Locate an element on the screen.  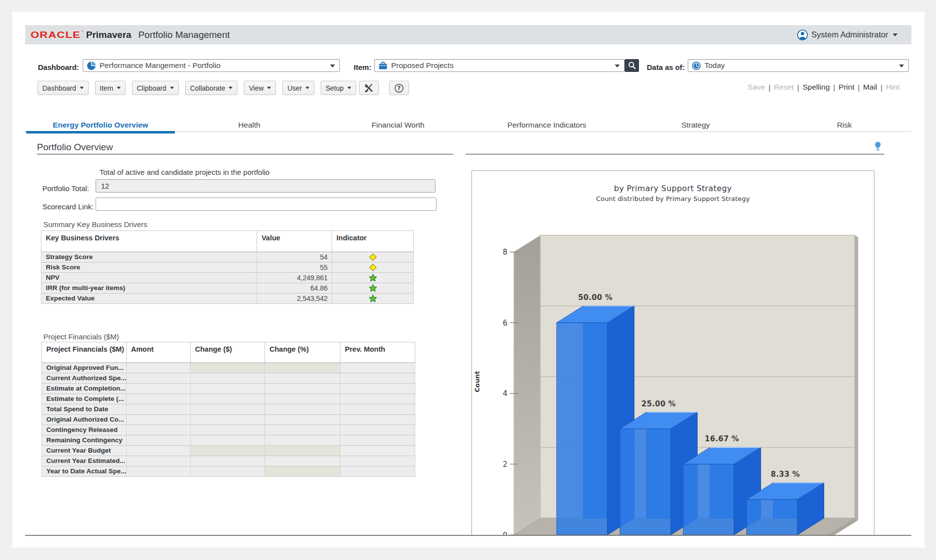
quick-link: Save is located at coordinates (757, 87).